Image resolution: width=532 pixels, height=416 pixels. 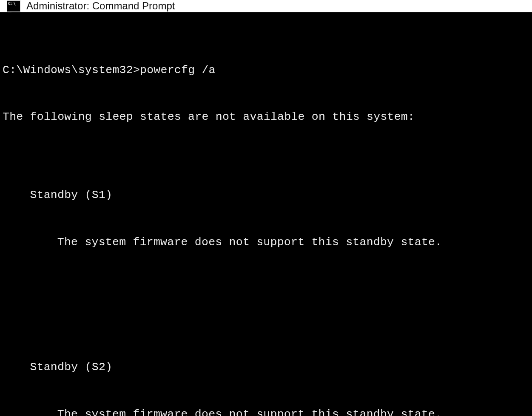 What do you see at coordinates (14, 6) in the screenshot?
I see `cmd-icon` at bounding box center [14, 6].